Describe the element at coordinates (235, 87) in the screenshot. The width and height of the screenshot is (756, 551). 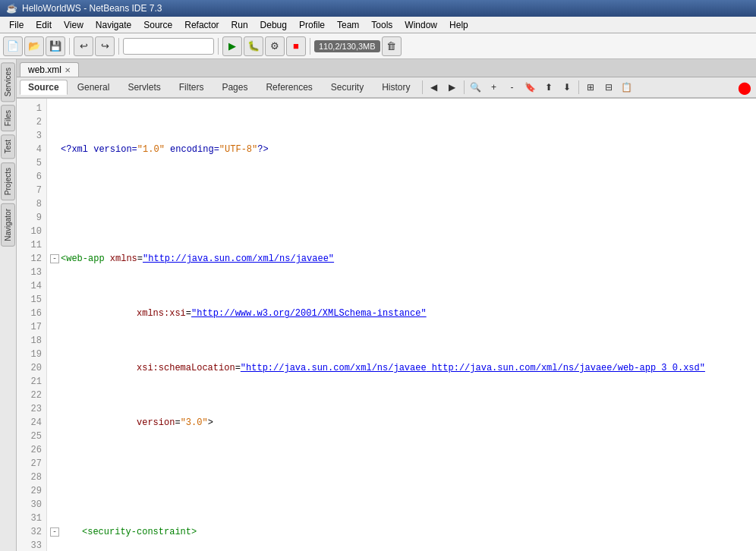
I see `tab-pages: Pages` at that location.